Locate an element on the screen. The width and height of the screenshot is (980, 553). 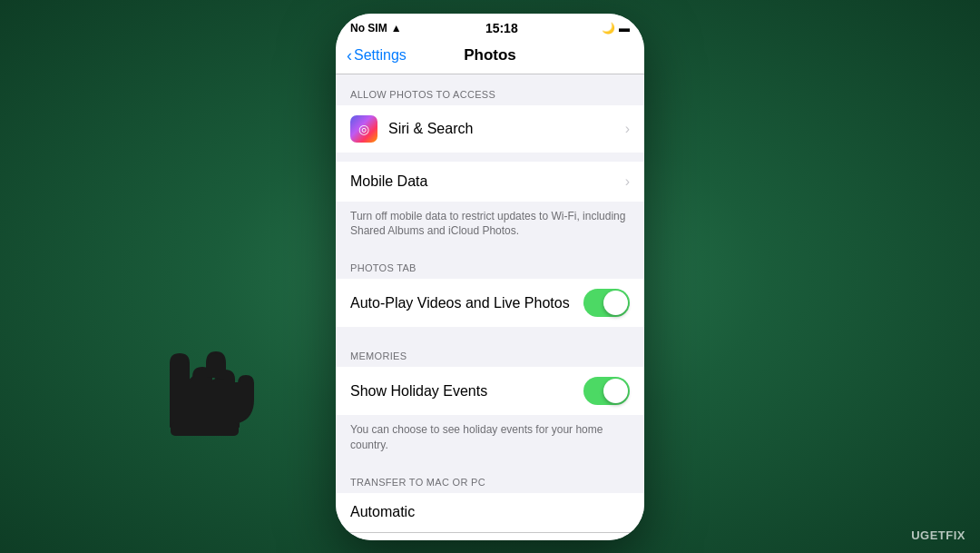
autoplay-row: Auto-Play Videos and Live Photos is located at coordinates (490, 303).